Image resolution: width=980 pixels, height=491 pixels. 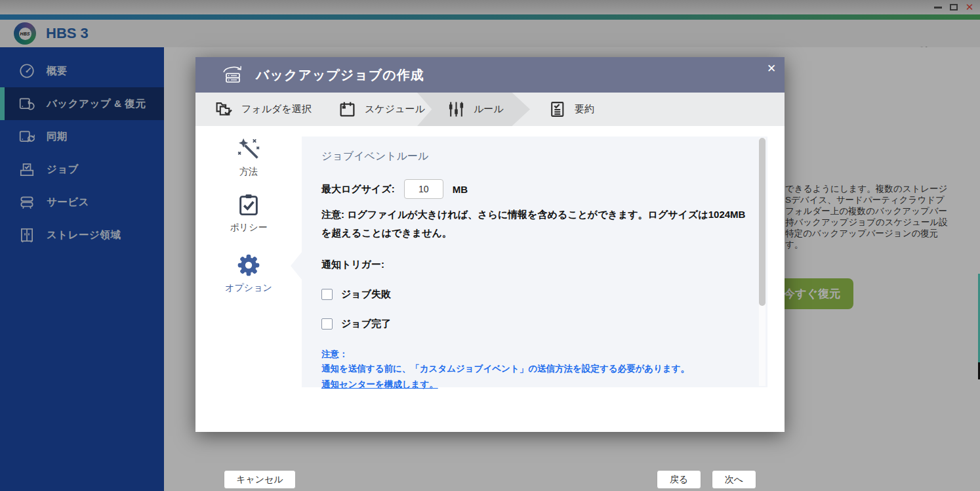 What do you see at coordinates (771, 69) in the screenshot?
I see `dialog-close-icon: ✕` at bounding box center [771, 69].